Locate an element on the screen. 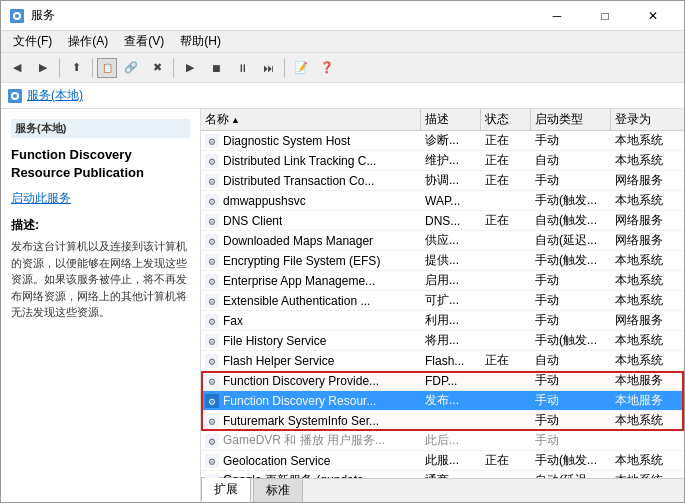 The height and width of the screenshot is (503, 685). menu-view: 查看(V) is located at coordinates (144, 42).